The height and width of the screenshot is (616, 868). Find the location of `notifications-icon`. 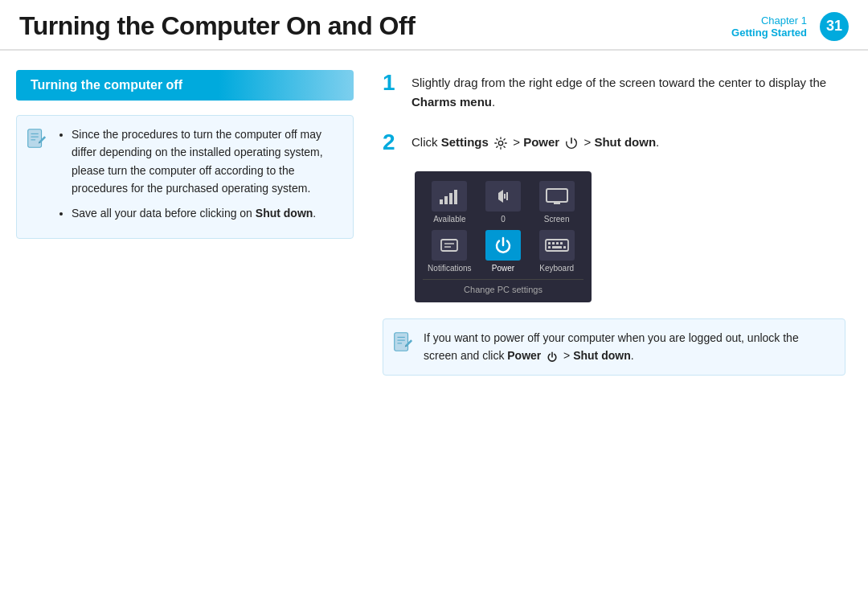

notifications-icon is located at coordinates (449, 245).